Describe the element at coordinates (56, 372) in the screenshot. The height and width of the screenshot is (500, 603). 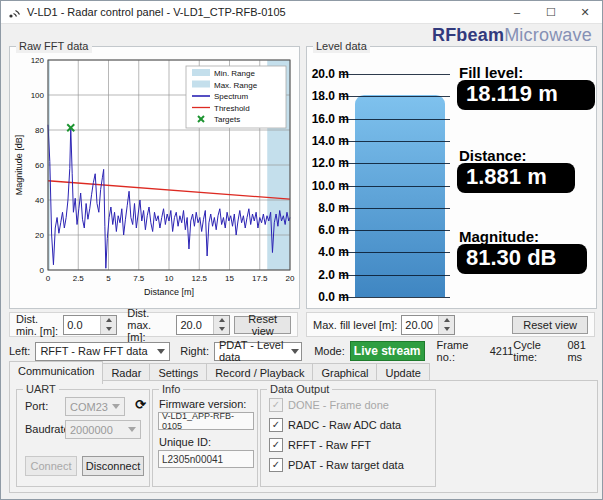
I see `tab-communication: Communication` at that location.